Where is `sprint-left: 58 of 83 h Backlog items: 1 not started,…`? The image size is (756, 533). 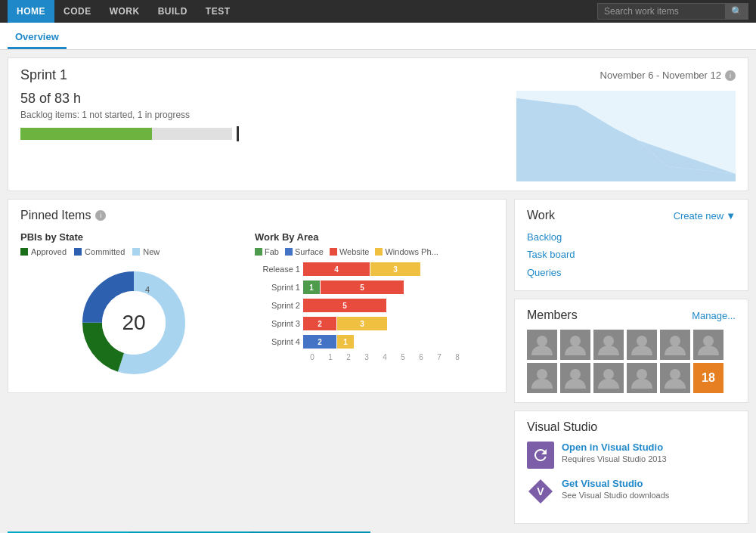 sprint-left: 58 of 83 h Backlog items: 1 not started,… is located at coordinates (261, 116).